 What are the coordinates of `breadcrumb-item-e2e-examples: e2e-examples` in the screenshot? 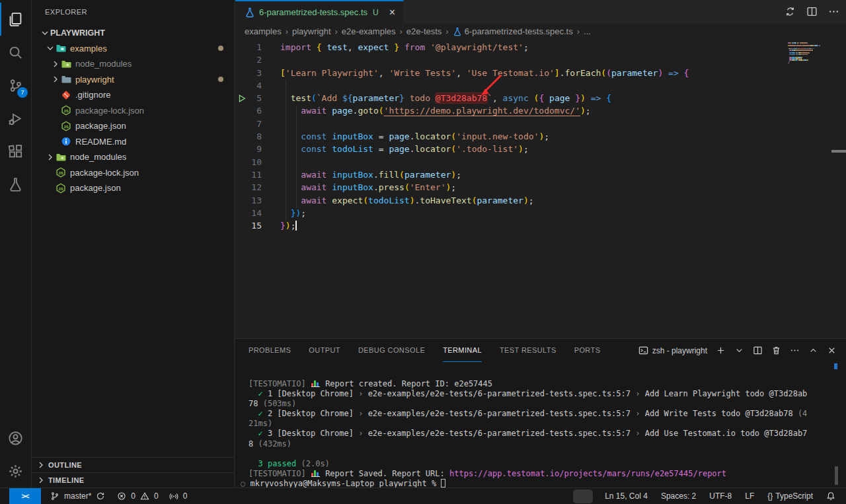 It's located at (369, 32).